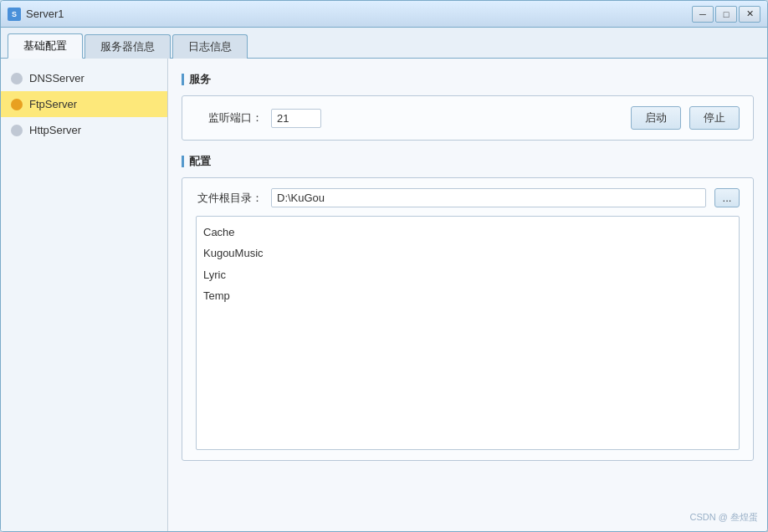 The width and height of the screenshot is (768, 532). Describe the element at coordinates (468, 233) in the screenshot. I see `list-item: Cache` at that location.